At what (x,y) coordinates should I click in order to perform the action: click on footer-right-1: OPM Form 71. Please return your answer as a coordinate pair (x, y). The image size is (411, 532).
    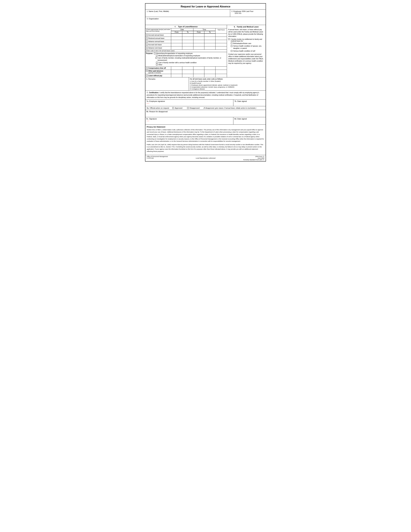
    Looking at the image, I should click on (254, 156).